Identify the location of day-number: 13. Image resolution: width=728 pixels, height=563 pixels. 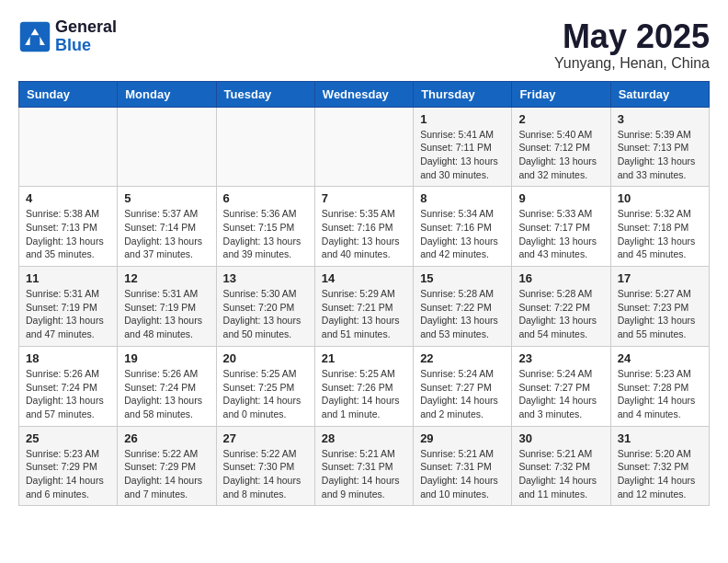
(266, 278).